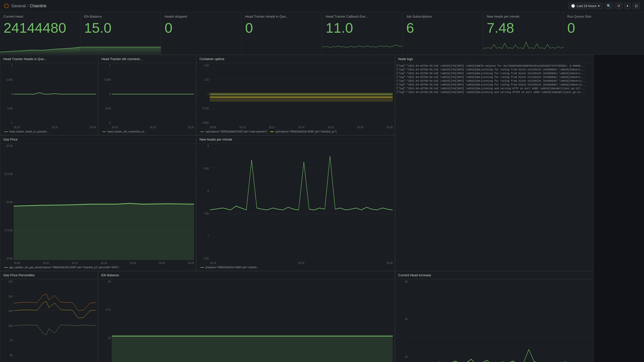 The height and width of the screenshot is (362, 644). What do you see at coordinates (247, 321) in the screenshot?
I see `panel-content-eth-balance: 20 17.5 15 12.5 10` at bounding box center [247, 321].